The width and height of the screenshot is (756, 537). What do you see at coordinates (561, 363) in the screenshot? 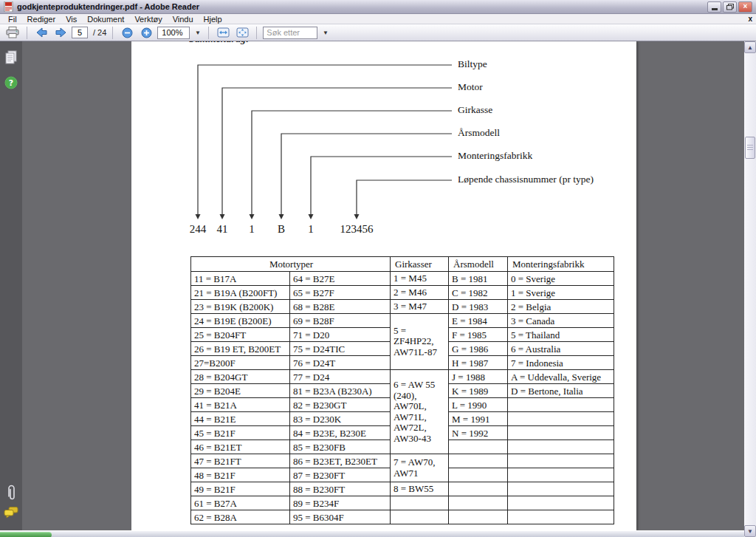
I see `table-cell: 7 = Indonesia` at bounding box center [561, 363].